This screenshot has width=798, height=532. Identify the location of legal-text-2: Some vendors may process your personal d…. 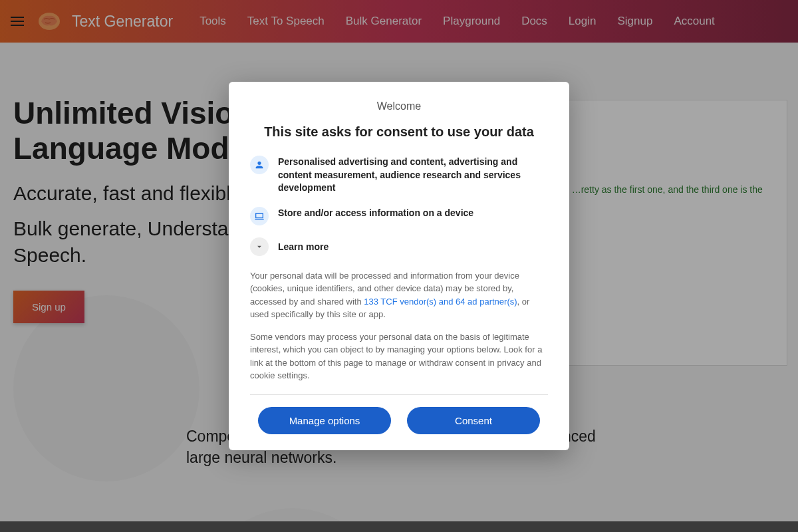
(399, 356).